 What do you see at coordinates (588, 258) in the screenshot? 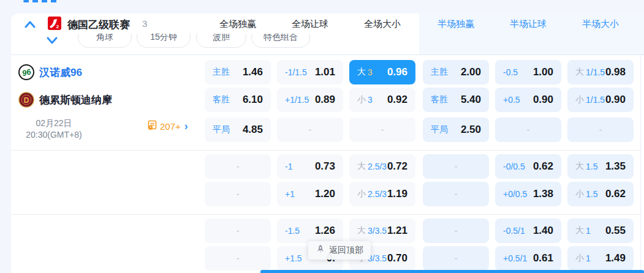
I see `over-under-line: 1` at bounding box center [588, 258].